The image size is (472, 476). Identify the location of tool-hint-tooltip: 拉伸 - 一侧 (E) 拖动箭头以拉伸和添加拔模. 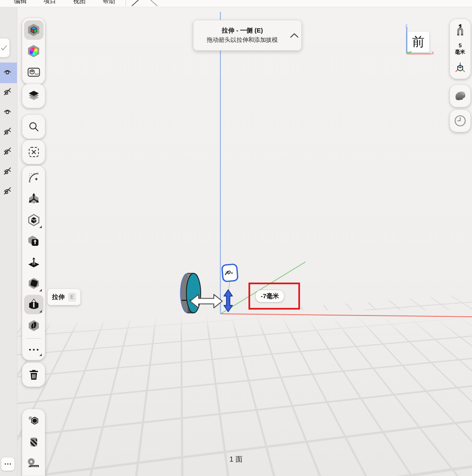
(248, 35).